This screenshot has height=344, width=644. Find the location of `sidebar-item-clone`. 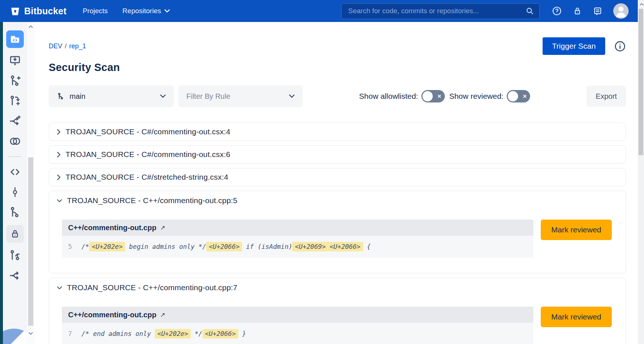

sidebar-item-clone is located at coordinates (15, 61).